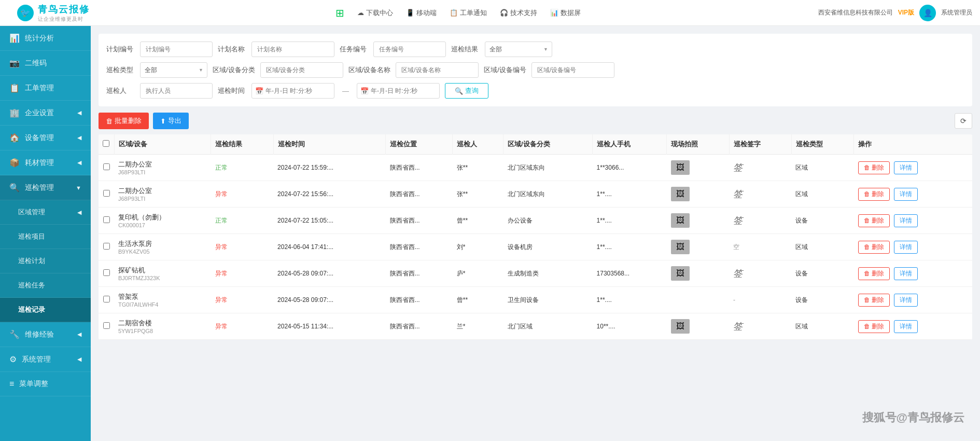  What do you see at coordinates (760, 168) in the screenshot?
I see `td-signature-0: 签` at bounding box center [760, 168].